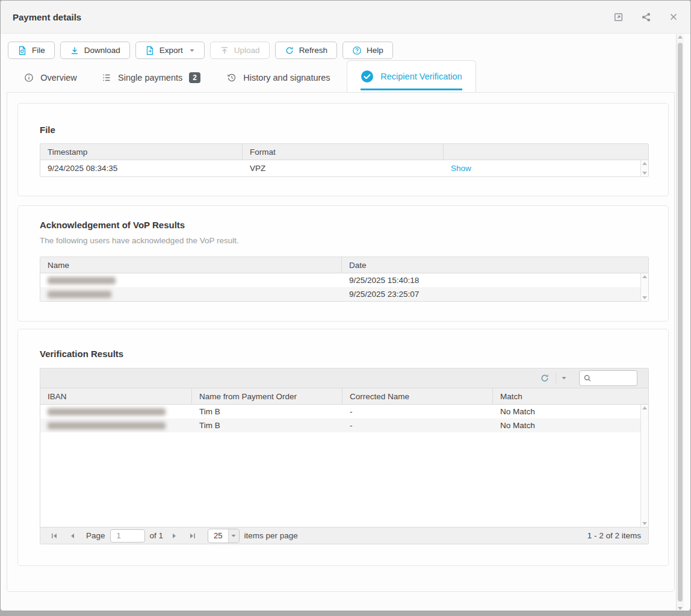  Describe the element at coordinates (418, 396) in the screenshot. I see `column-header-corrected-name: Corrected Name` at that location.